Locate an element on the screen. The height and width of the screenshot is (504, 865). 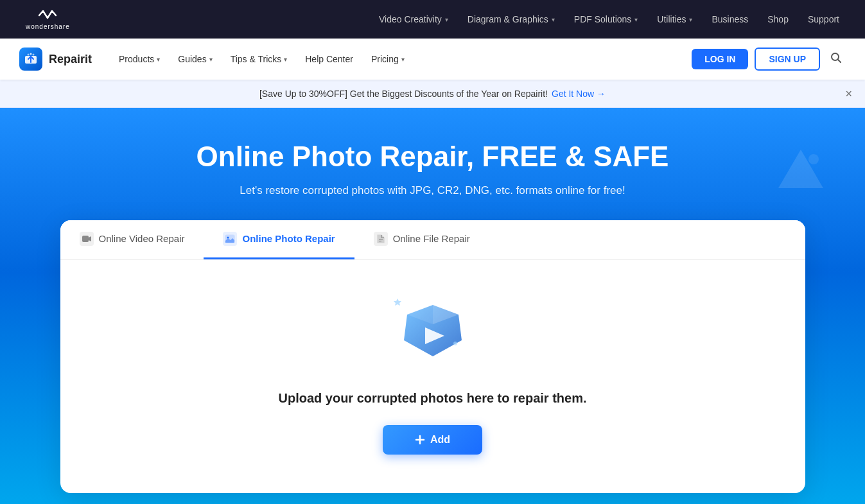
brand-logo: Repairit is located at coordinates (55, 59).